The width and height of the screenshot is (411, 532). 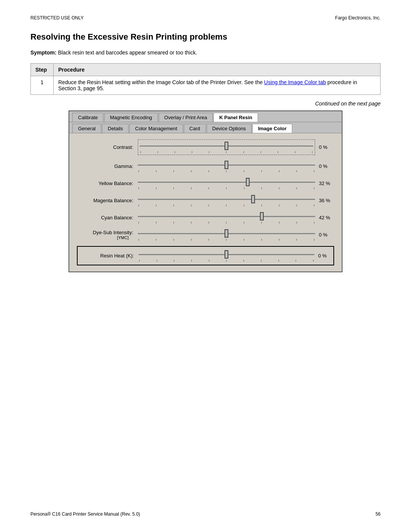 I want to click on tab-general: General, so click(x=87, y=128).